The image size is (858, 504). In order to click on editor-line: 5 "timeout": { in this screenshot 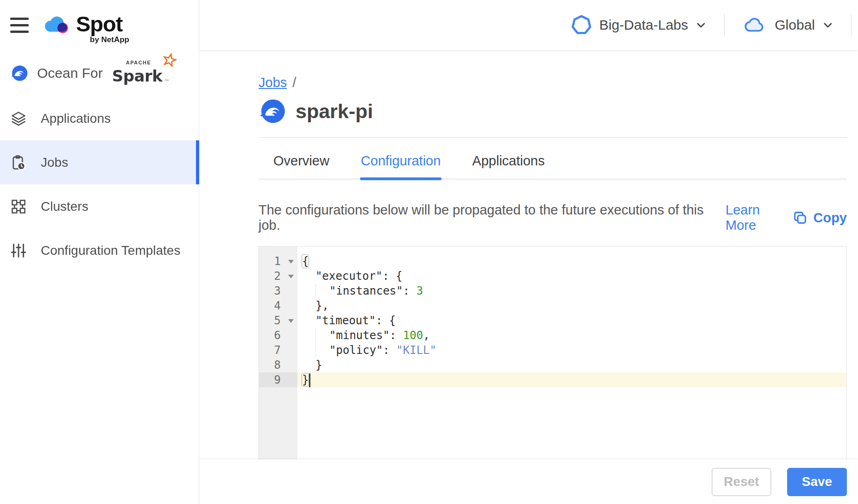, I will do `click(553, 321)`.